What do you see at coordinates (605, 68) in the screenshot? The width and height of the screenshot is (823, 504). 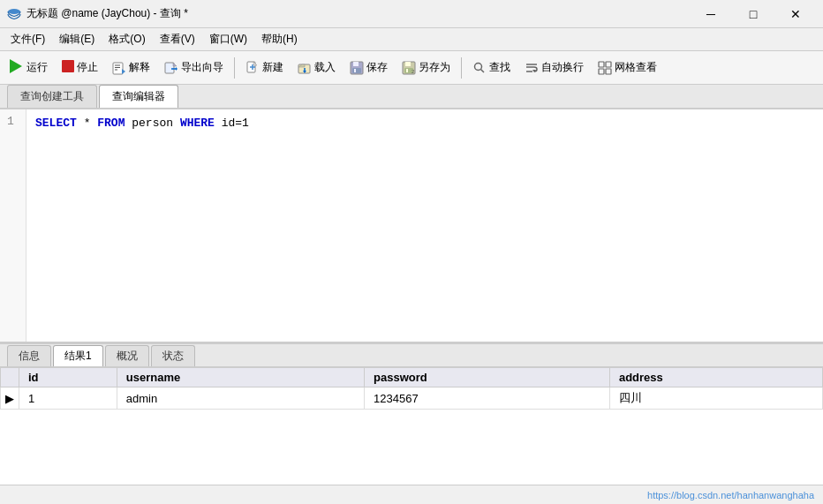 I see `grid-icon` at bounding box center [605, 68].